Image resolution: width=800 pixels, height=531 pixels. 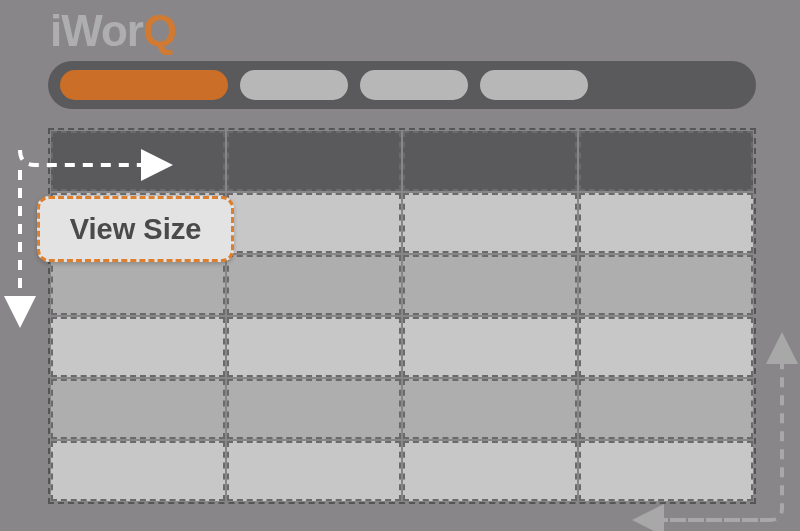 What do you see at coordinates (402, 85) in the screenshot?
I see `tab-bar` at bounding box center [402, 85].